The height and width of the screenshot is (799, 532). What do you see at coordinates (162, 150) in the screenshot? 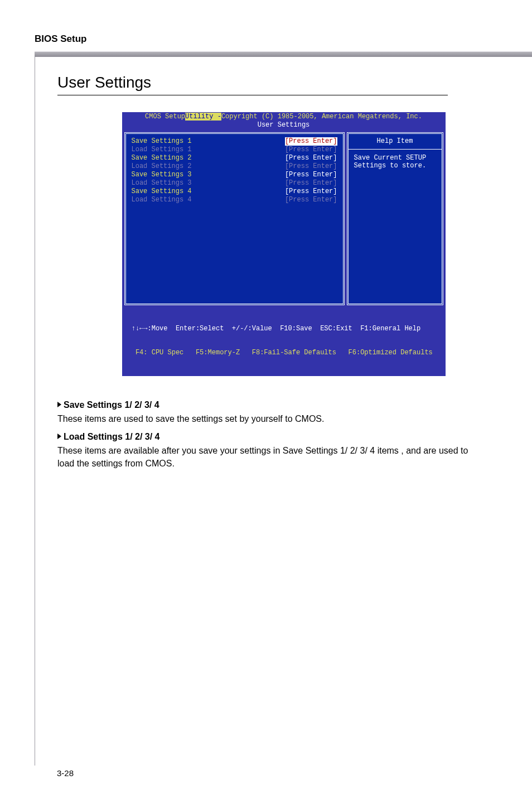
I see `menu-label: Load Settings 1` at bounding box center [162, 150].